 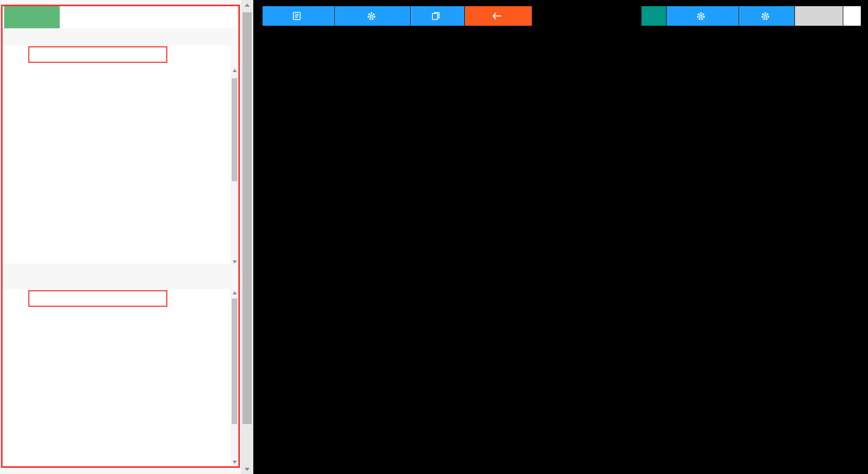 I want to click on overview-icon, so click(x=436, y=16).